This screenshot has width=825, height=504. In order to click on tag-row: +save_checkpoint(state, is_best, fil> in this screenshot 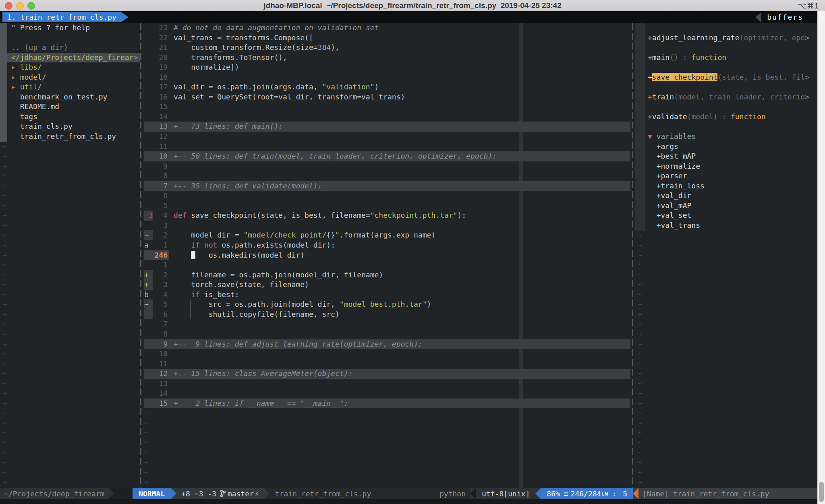, I will do `click(727, 77)`.